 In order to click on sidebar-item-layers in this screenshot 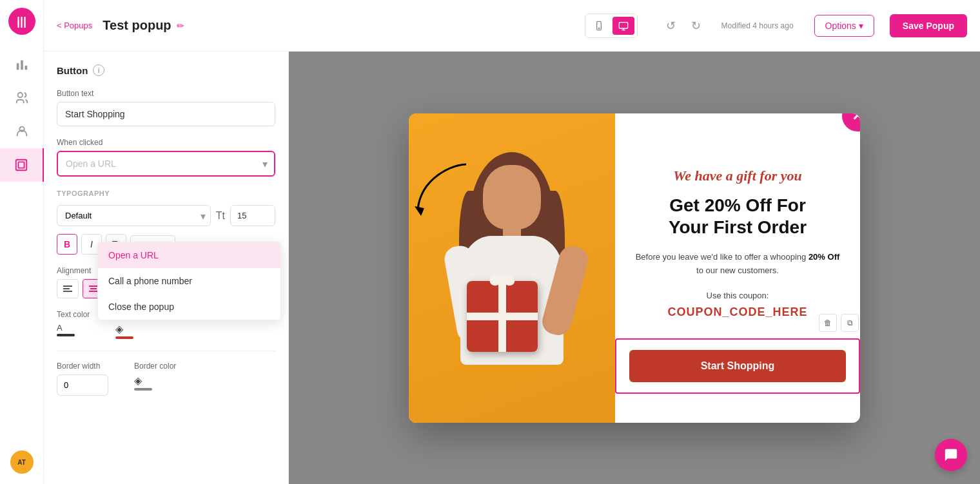, I will do `click(22, 165)`.